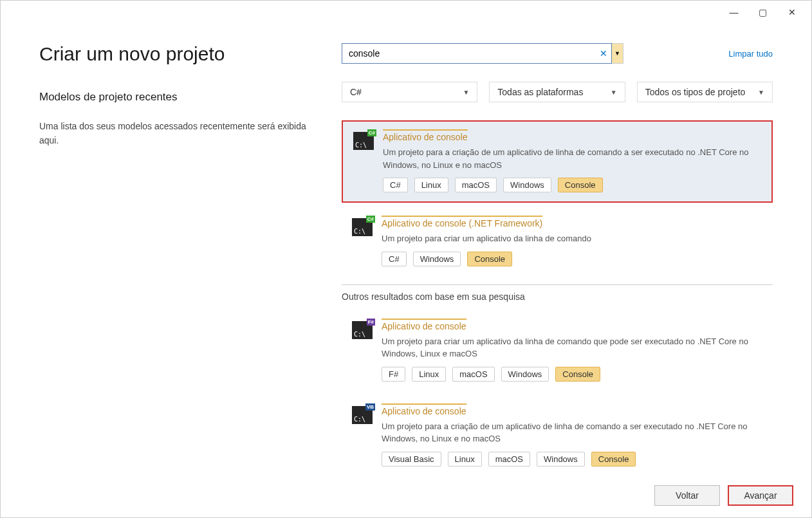 This screenshot has height=518, width=812. What do you see at coordinates (540, 92) in the screenshot?
I see `platform-filter-value: Todas as plataformas` at bounding box center [540, 92].